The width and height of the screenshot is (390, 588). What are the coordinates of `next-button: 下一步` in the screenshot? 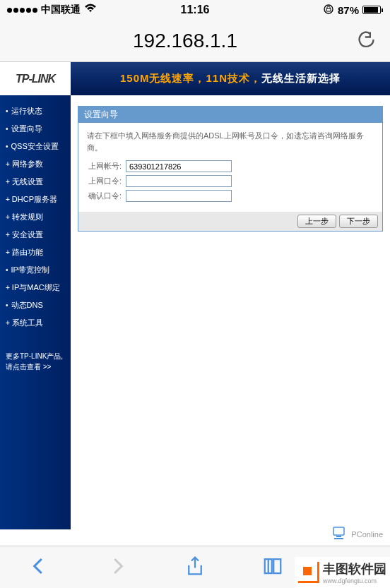 It's located at (359, 222).